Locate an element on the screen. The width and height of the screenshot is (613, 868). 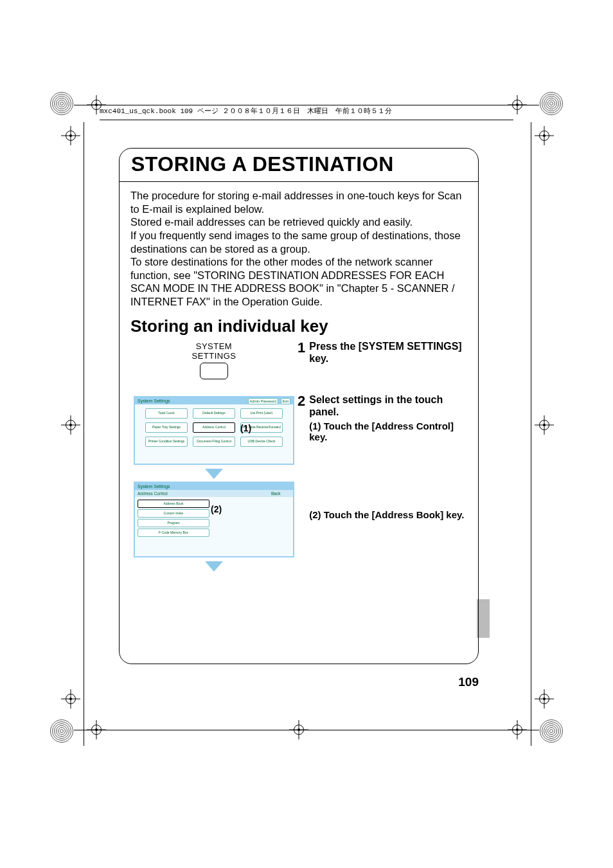
panel2-callout: (2) is located at coordinates (216, 509).